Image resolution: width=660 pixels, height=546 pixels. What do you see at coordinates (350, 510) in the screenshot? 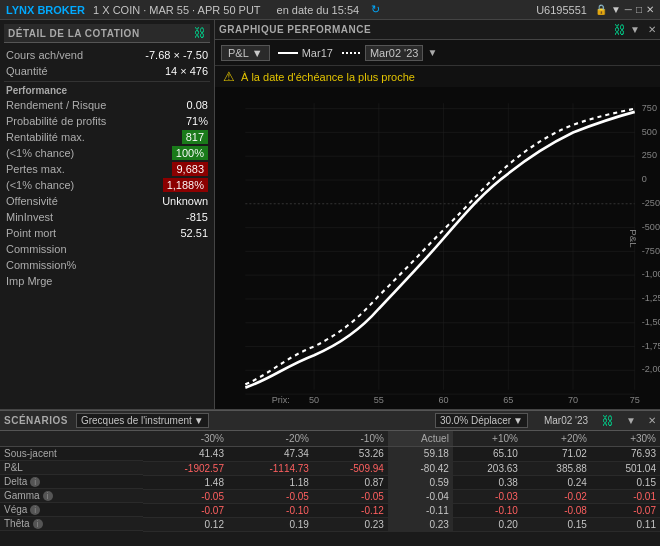
I see `table-cell: -0.12` at bounding box center [350, 510].